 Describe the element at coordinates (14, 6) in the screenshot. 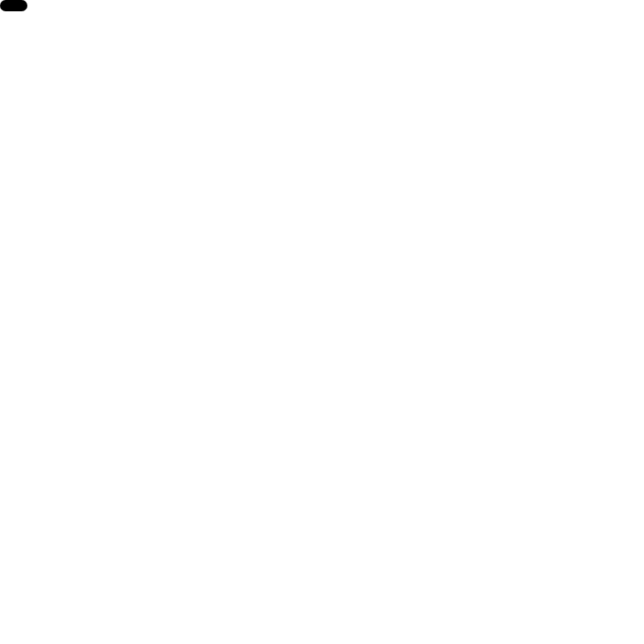

I see `optimal-marker` at that location.